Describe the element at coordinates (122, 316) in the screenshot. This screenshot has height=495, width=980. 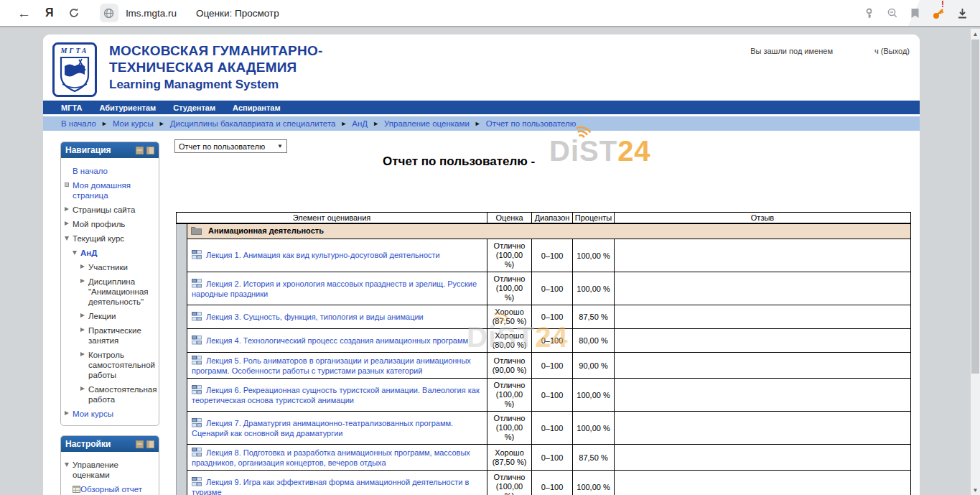
I see `navigation-item-label: Лекции` at that location.